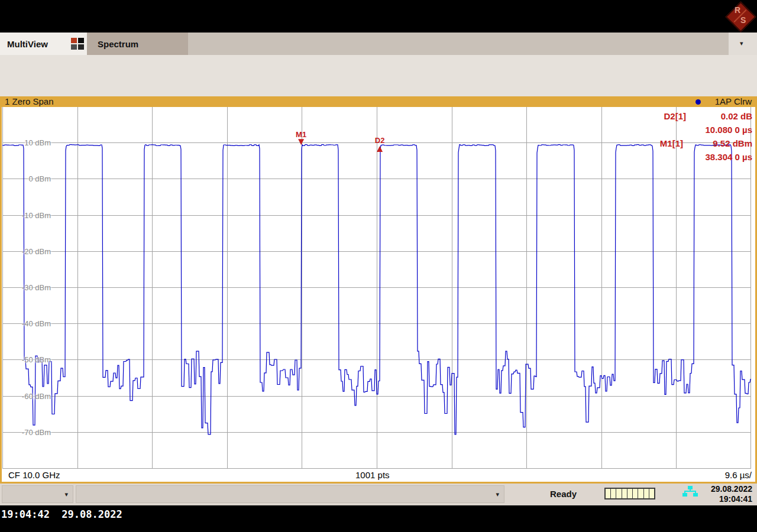  What do you see at coordinates (738, 475) in the screenshot?
I see `time-per-div-label: 9.6 µs/` at bounding box center [738, 475].